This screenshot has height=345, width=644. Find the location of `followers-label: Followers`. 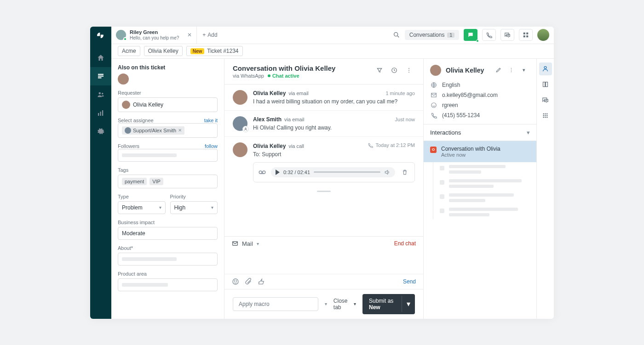

followers-label: Followers is located at coordinates (129, 146).